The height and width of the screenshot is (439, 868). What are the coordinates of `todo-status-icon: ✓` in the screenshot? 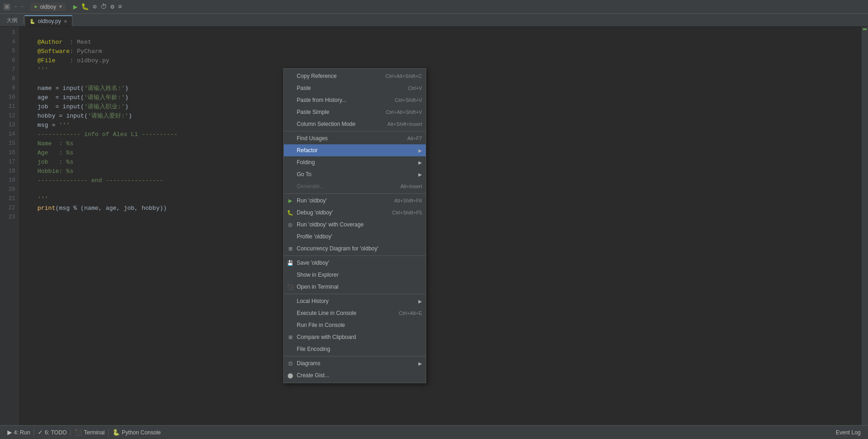 It's located at (41, 433).